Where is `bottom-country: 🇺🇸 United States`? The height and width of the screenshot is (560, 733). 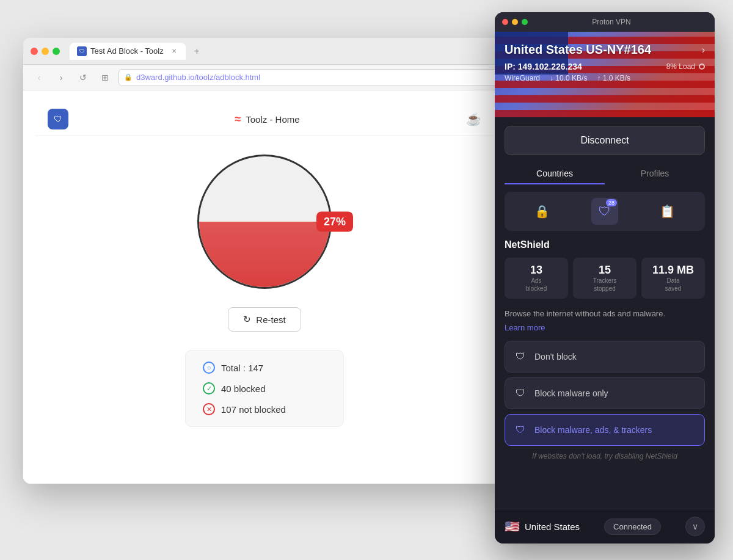
bottom-country: 🇺🇸 United States is located at coordinates (542, 526).